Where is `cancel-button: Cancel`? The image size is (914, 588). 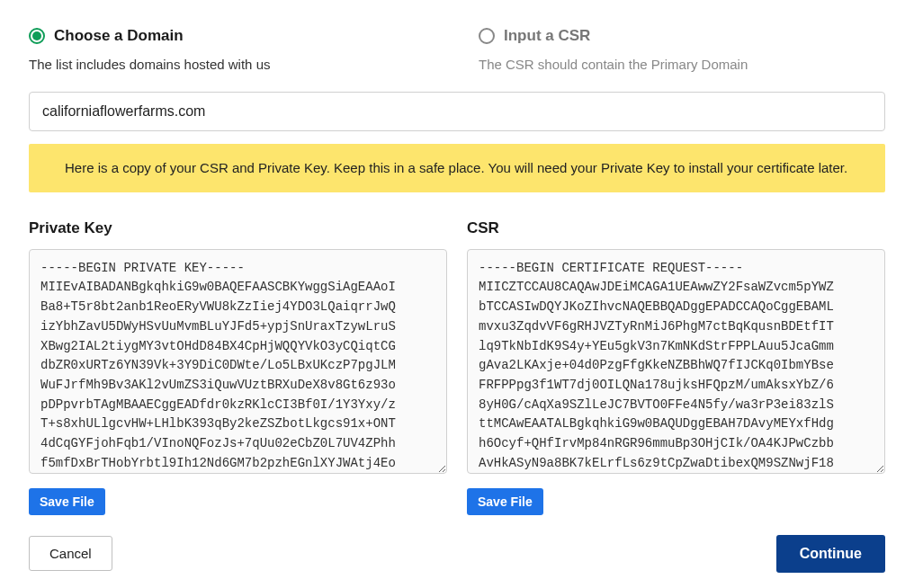 cancel-button: Cancel is located at coordinates (70, 554).